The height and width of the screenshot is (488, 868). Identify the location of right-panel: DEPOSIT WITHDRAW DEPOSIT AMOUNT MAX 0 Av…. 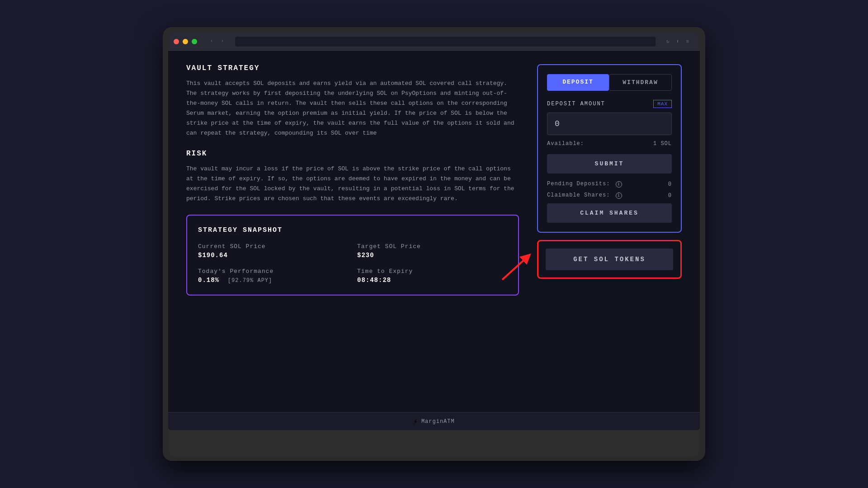
(609, 240).